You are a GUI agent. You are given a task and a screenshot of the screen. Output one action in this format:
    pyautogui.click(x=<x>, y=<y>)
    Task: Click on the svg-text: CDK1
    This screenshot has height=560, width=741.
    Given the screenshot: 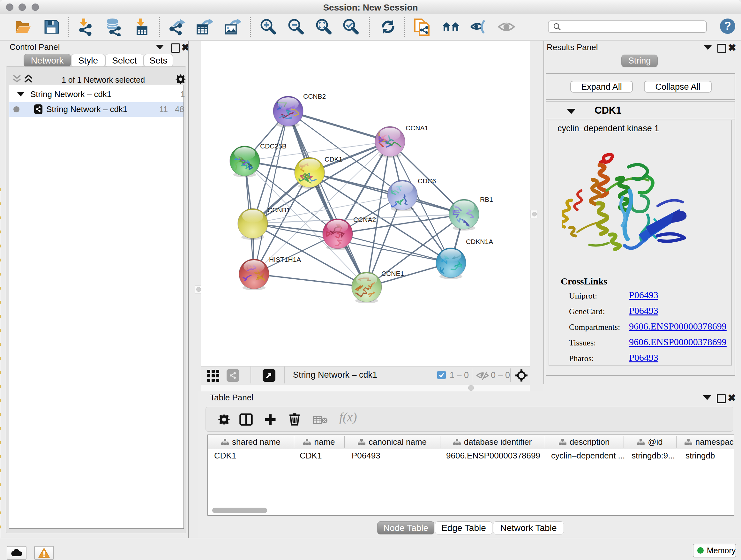 What is the action you would take?
    pyautogui.click(x=334, y=159)
    